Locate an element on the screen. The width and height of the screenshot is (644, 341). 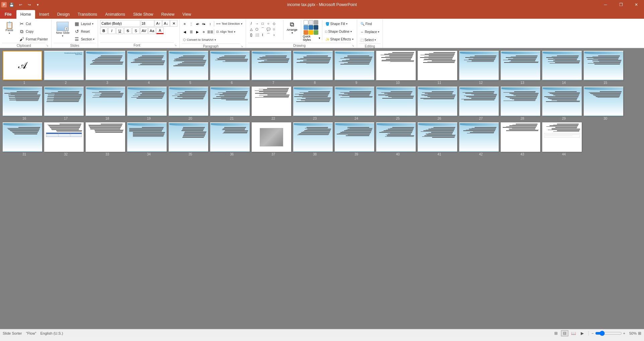
justify-button: ≡ is located at coordinates (204, 32).